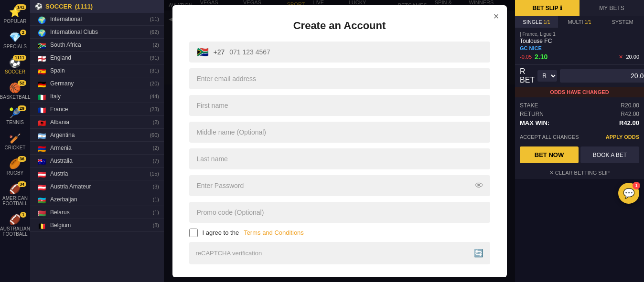 The width and height of the screenshot is (644, 282). What do you see at coordinates (340, 212) in the screenshot?
I see `promo-input` at bounding box center [340, 212].